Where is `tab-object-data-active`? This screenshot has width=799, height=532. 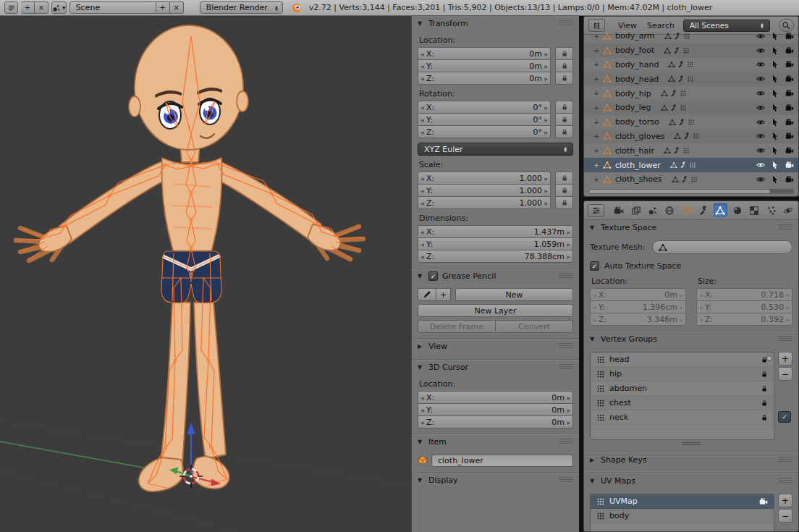
tab-object-data-active is located at coordinates (720, 210).